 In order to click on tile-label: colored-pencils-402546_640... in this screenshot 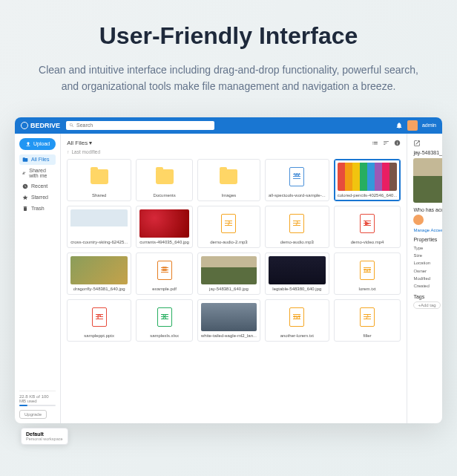, I will do `click(368, 195)`.